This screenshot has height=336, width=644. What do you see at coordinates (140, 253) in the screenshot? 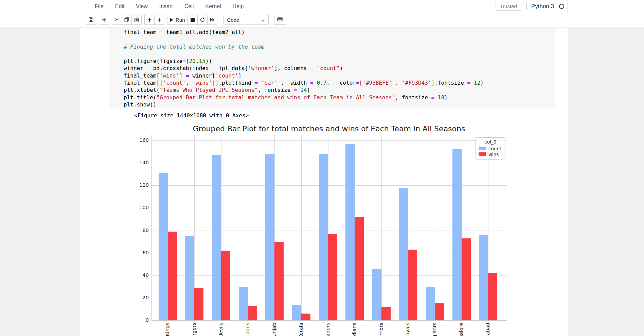
I see `y-tick-label: 60` at bounding box center [140, 253].